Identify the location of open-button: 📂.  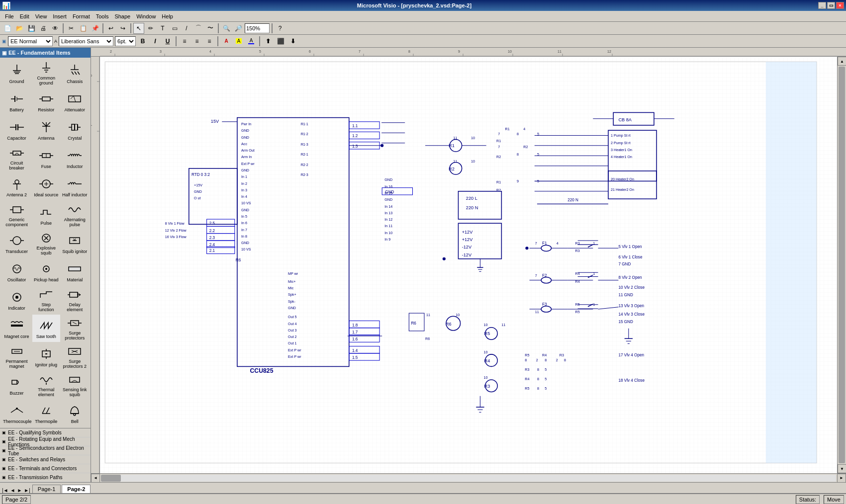
(19, 28).